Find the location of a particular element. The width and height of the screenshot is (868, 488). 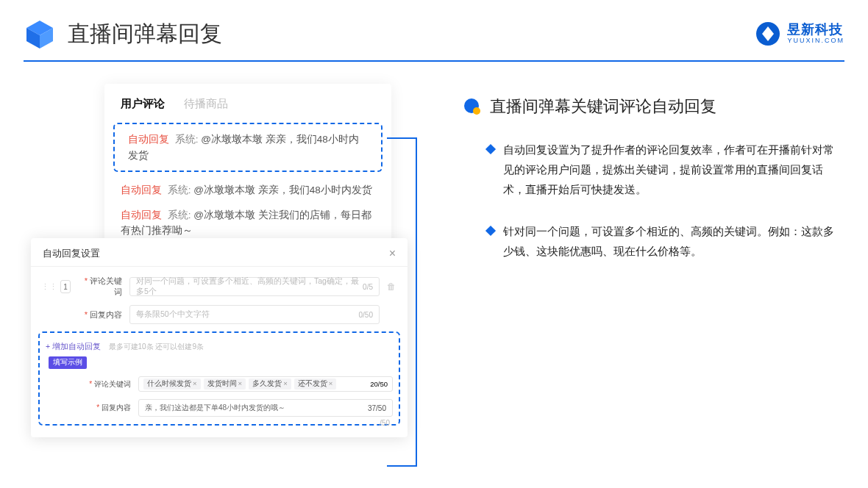

ex-content-field: 亲，我们这边都是下单48小时内发货的哦～ 37/50 is located at coordinates (266, 408).